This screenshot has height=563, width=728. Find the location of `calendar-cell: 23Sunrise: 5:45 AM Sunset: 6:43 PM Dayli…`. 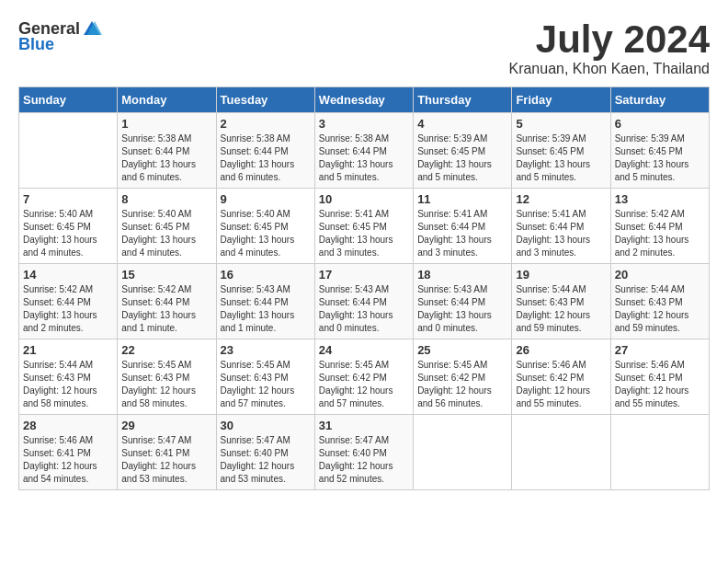

calendar-cell: 23Sunrise: 5:45 AM Sunset: 6:43 PM Dayli… is located at coordinates (265, 377).